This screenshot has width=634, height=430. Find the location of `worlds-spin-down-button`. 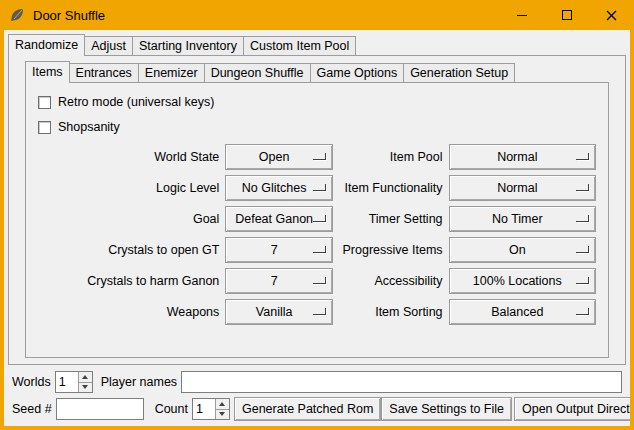

worlds-spin-down-button is located at coordinates (86, 388).